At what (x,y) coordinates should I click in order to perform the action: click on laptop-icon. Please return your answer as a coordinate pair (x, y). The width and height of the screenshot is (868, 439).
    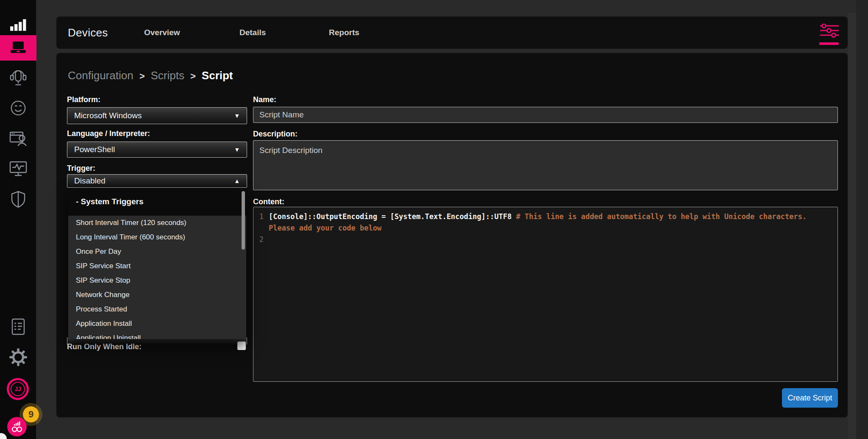
    Looking at the image, I should click on (18, 48).